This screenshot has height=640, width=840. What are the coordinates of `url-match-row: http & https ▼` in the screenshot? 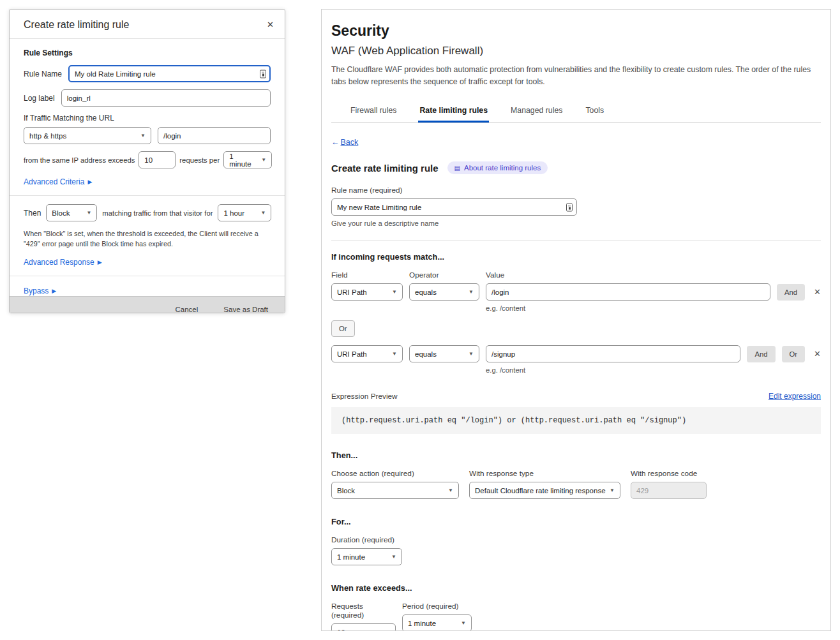 It's located at (147, 135).